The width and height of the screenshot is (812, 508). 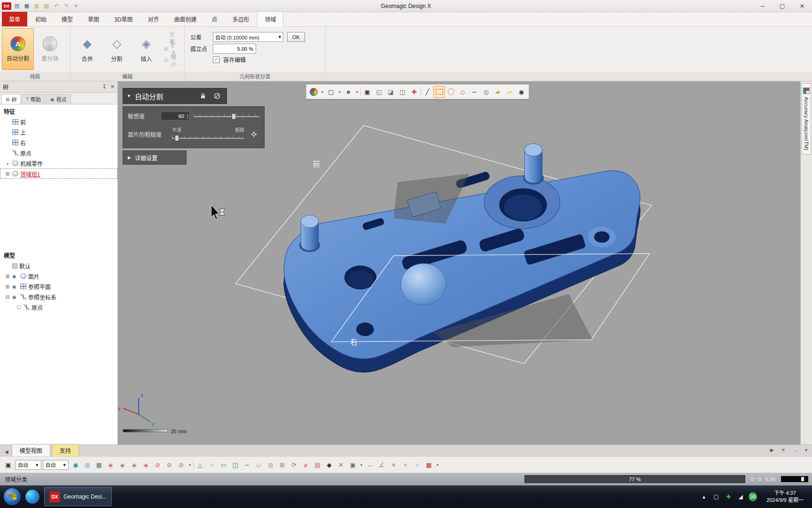 I want to click on geom-sweep-icon: ⌀, so click(x=305, y=465).